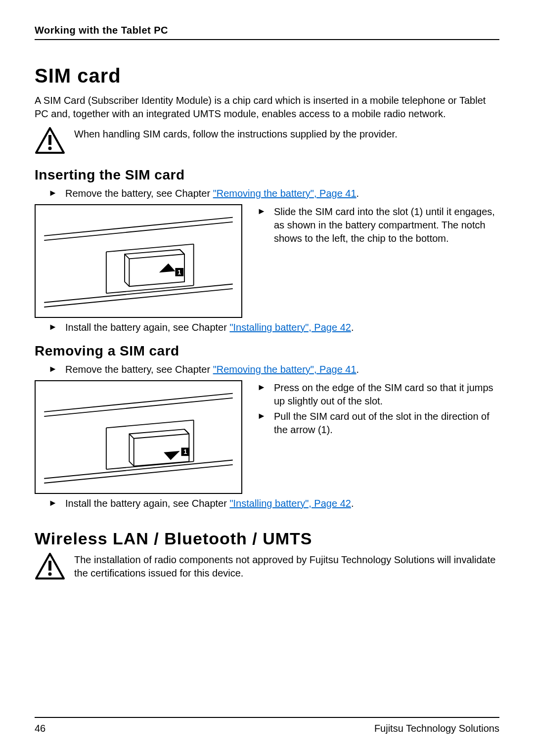 This screenshot has width=534, height=756. I want to click on running-header: Working with the Tablet PC, so click(267, 31).